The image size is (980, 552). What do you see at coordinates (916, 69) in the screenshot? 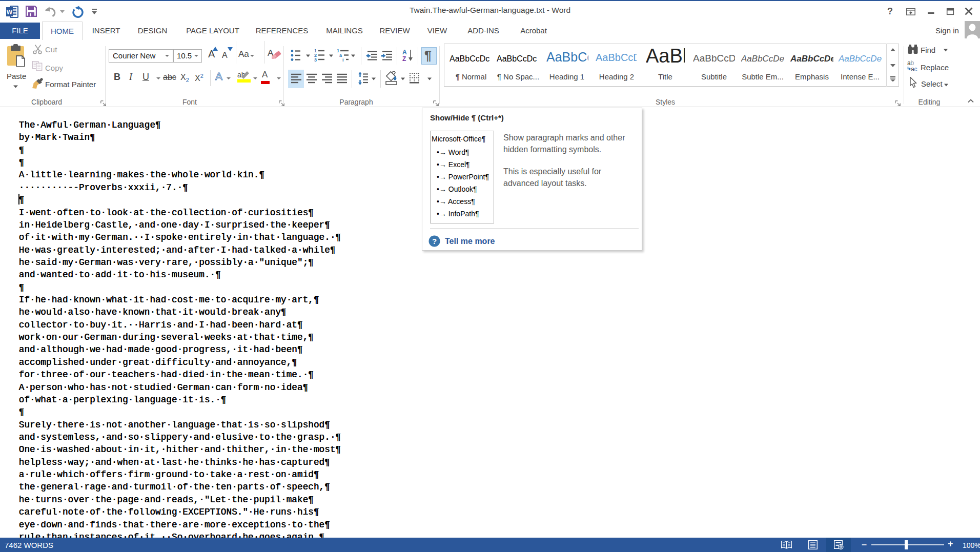
I see `svg-text: c` at bounding box center [916, 69].